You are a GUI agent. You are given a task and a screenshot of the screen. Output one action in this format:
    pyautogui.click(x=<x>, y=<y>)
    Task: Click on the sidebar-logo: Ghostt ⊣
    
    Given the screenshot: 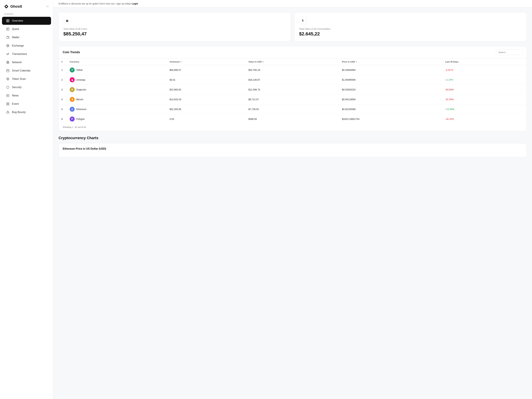 What is the action you would take?
    pyautogui.click(x=26, y=9)
    